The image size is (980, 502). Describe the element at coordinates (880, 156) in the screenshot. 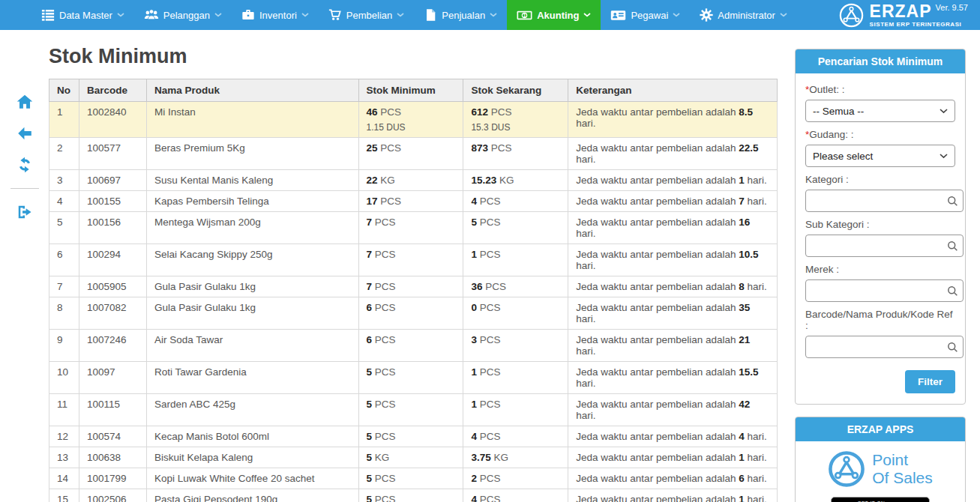

I see `gudang-select: Please select` at that location.